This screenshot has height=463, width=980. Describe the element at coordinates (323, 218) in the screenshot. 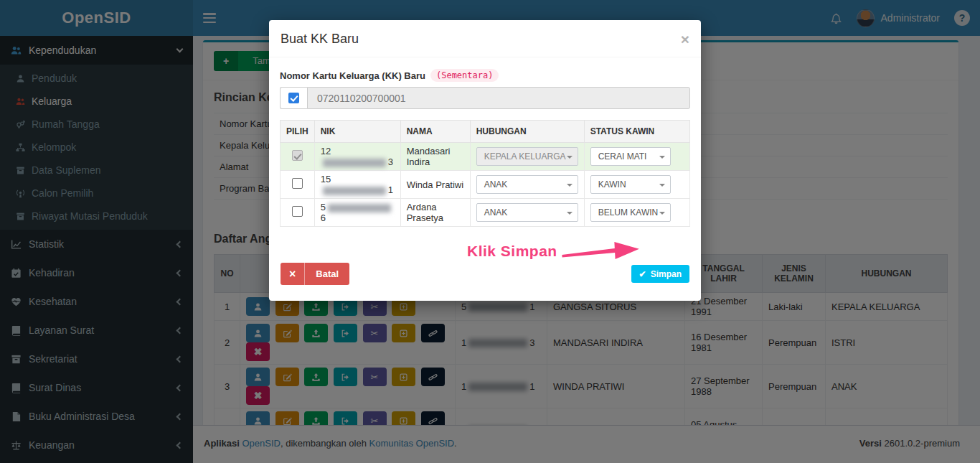

I see `nik-suffix: 6` at that location.